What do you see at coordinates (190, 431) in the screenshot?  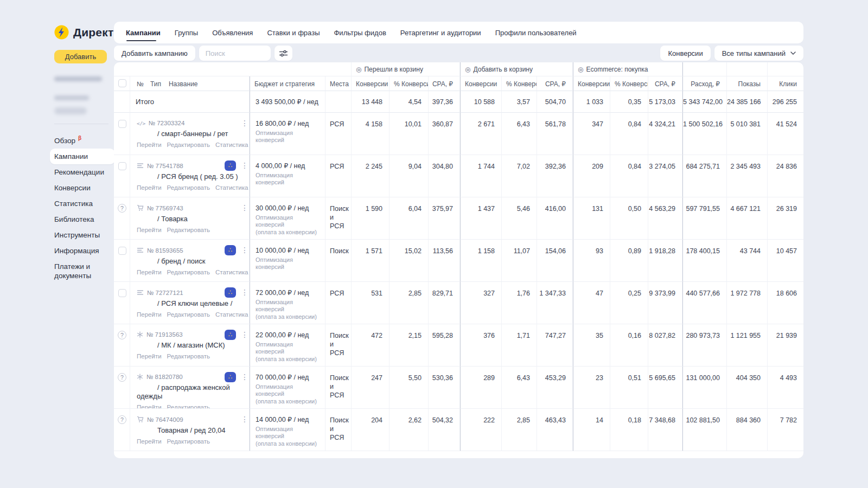 I see `campaign-name: Товарная / ред 20,04` at bounding box center [190, 431].